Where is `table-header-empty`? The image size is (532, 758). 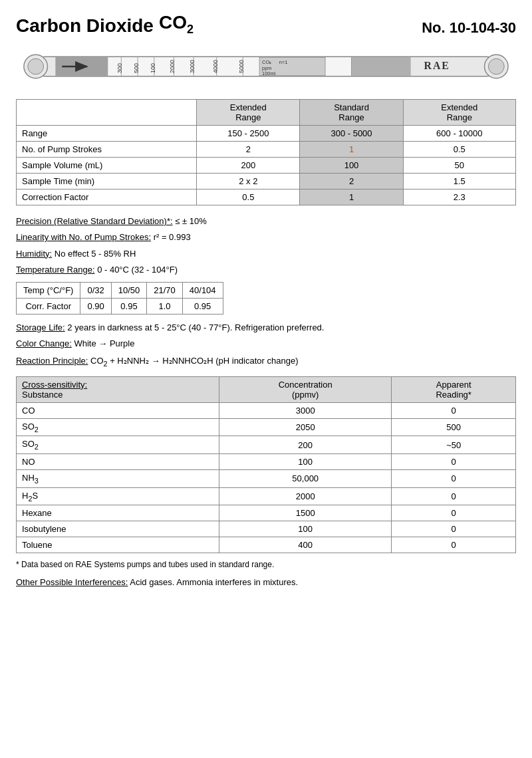 table-header-empty is located at coordinates (106, 112).